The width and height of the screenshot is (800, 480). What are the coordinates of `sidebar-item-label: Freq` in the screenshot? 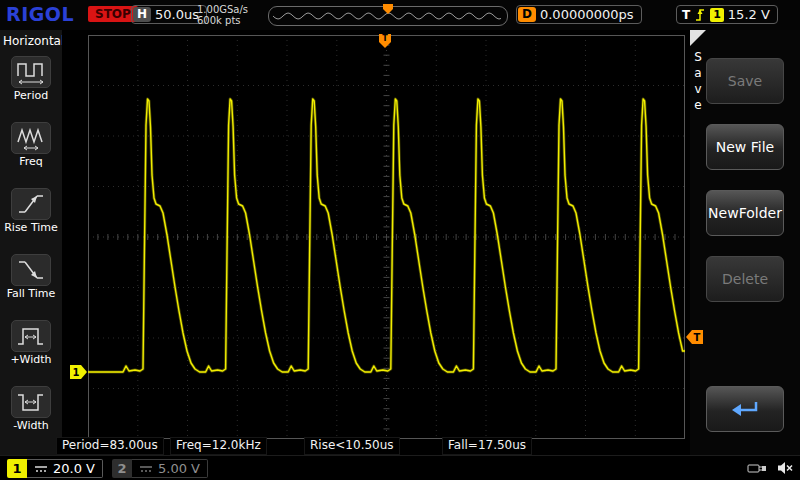 It's located at (31, 162).